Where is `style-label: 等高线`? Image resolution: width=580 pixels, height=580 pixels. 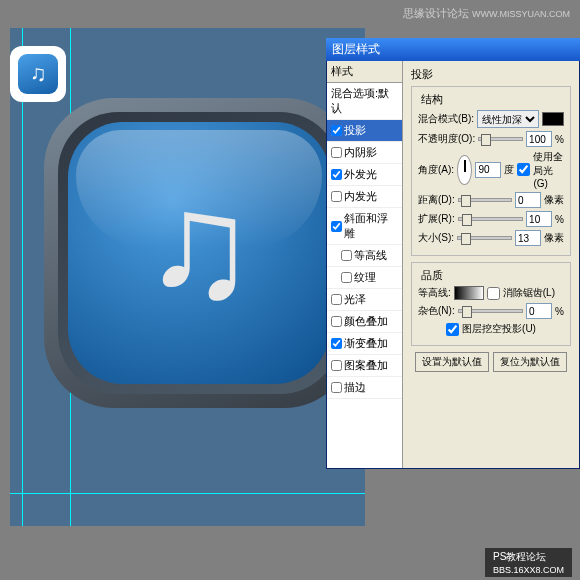
style-label: 等高线 is located at coordinates (370, 256).